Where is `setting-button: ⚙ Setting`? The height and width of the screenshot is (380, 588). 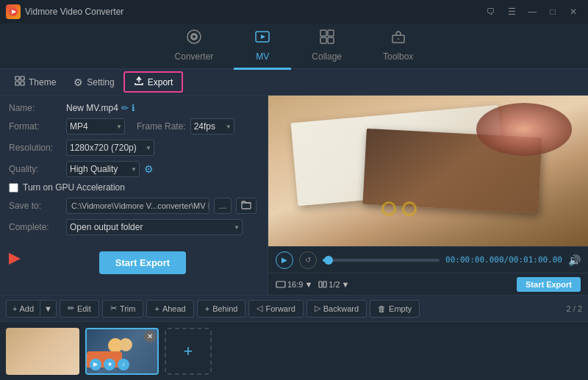
setting-button: ⚙ Setting is located at coordinates (94, 82).